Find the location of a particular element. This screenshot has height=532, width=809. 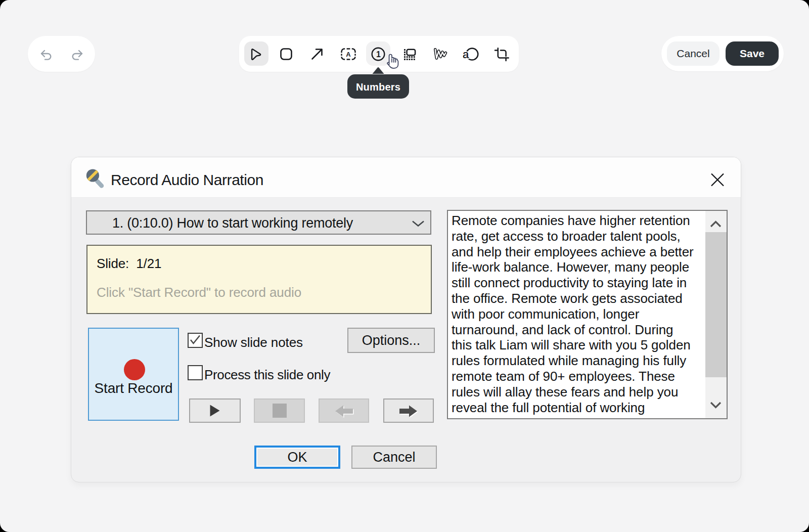

svg-text: A is located at coordinates (348, 54).